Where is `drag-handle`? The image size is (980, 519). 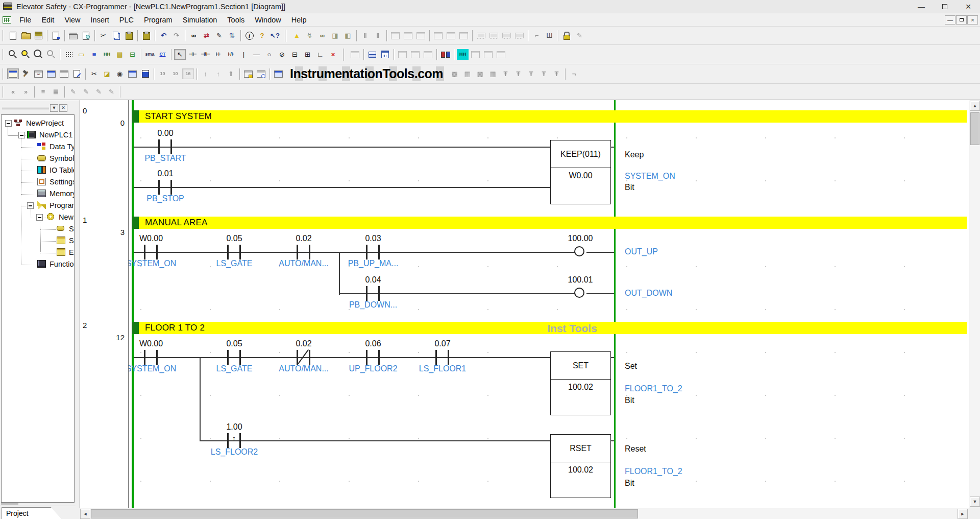
drag-handle is located at coordinates (26, 108).